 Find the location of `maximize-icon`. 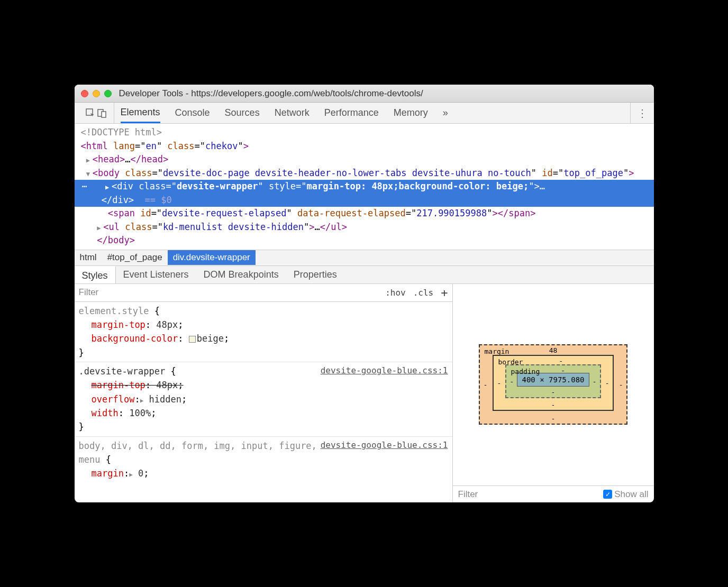

maximize-icon is located at coordinates (108, 94).